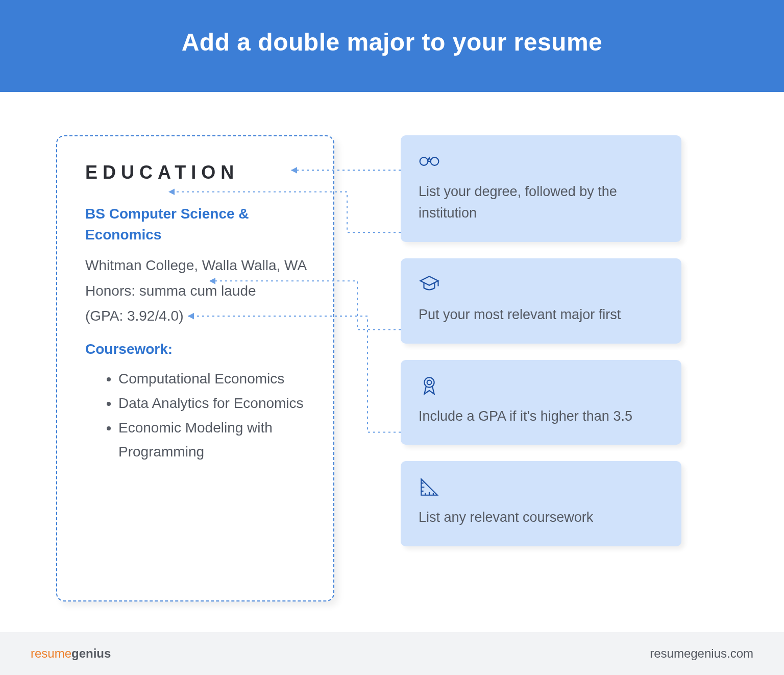 The image size is (784, 675). What do you see at coordinates (51, 654) in the screenshot?
I see `logo-part-1: resume` at bounding box center [51, 654].